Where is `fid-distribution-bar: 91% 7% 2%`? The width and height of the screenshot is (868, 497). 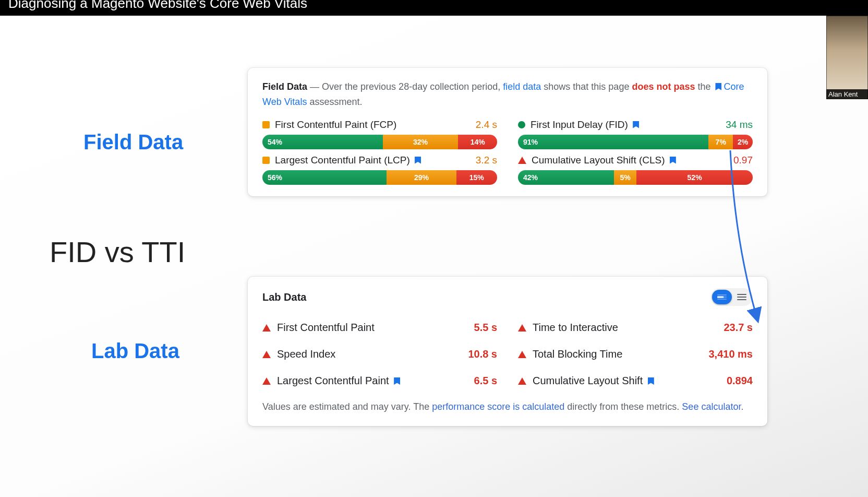 fid-distribution-bar: 91% 7% 2% is located at coordinates (635, 142).